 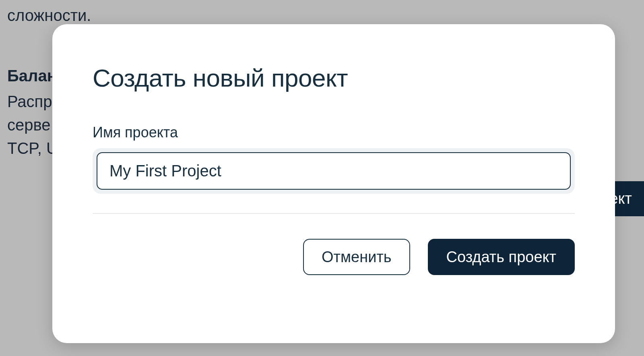 What do you see at coordinates (334, 213) in the screenshot?
I see `modal-divider` at bounding box center [334, 213].